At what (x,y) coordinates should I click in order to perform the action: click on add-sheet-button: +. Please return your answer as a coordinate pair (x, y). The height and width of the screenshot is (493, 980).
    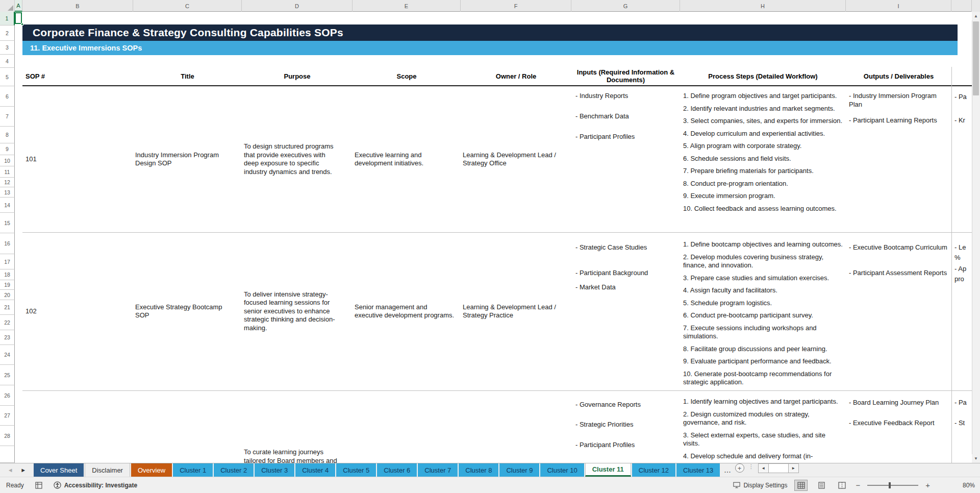
    Looking at the image, I should click on (740, 468).